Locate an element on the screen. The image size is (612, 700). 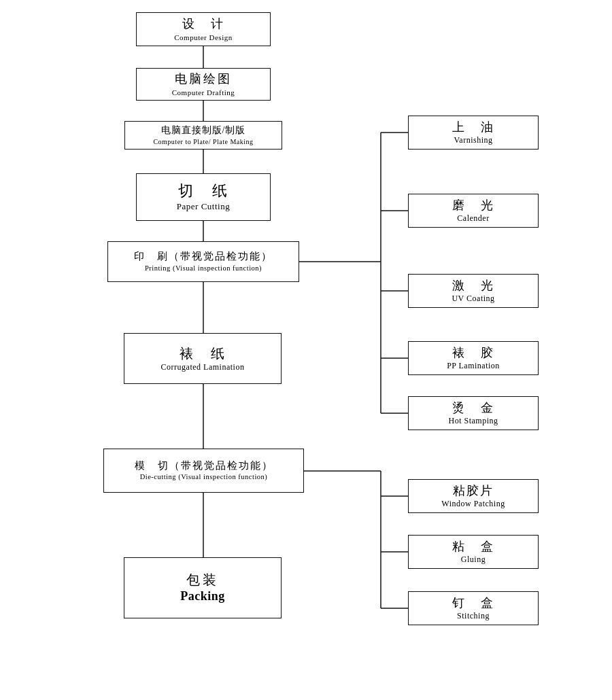
die-cutting-en: Die-cutting (Visual inspection function) is located at coordinates (204, 477).